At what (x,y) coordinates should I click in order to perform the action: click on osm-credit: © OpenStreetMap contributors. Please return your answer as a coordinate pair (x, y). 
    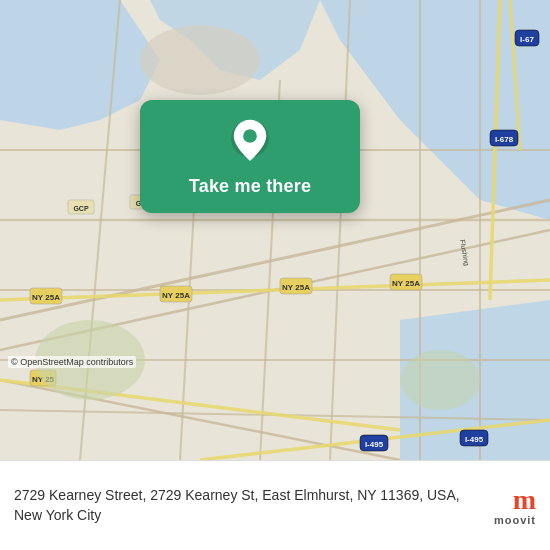
    Looking at the image, I should click on (72, 362).